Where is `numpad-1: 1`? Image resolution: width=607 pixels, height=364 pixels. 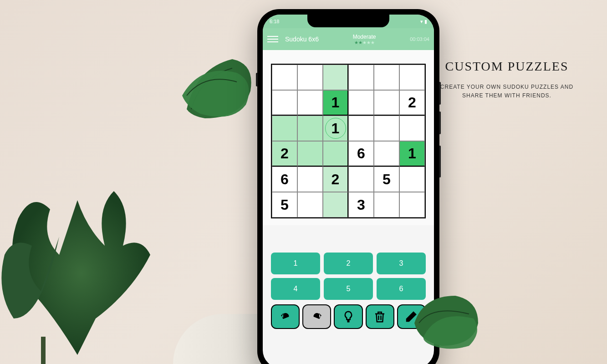
numpad-1: 1 is located at coordinates (296, 263).